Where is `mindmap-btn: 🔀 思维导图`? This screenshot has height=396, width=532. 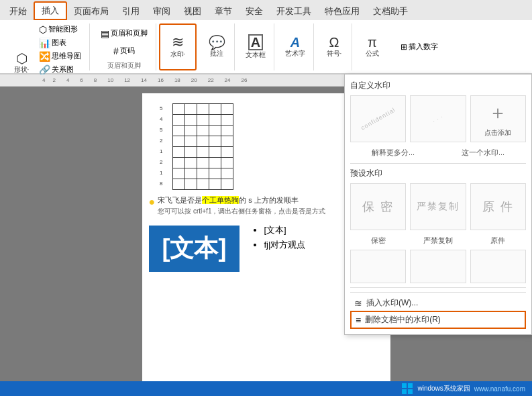 mindmap-btn: 🔀 思维导图 is located at coordinates (60, 56).